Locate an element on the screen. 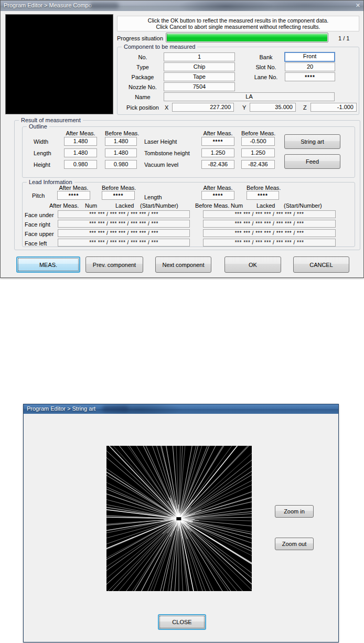 Image resolution: width=364 pixels, height=643 pixels. nozzle-no-field: 7504 is located at coordinates (199, 87).